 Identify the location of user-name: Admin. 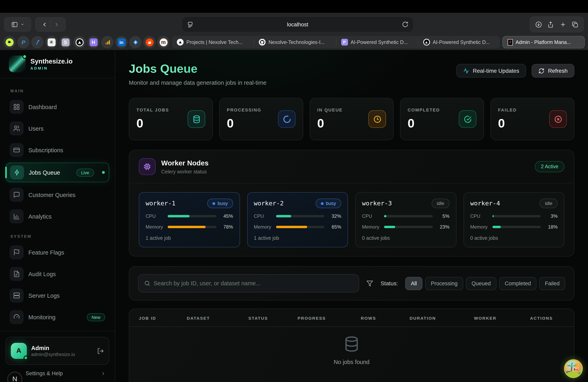
(53, 348).